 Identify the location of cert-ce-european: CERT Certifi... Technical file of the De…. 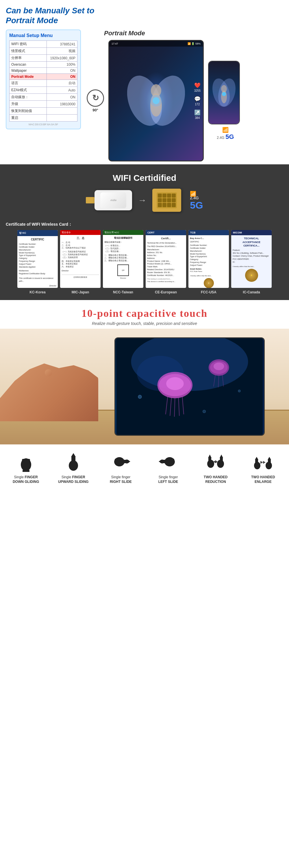
(166, 259).